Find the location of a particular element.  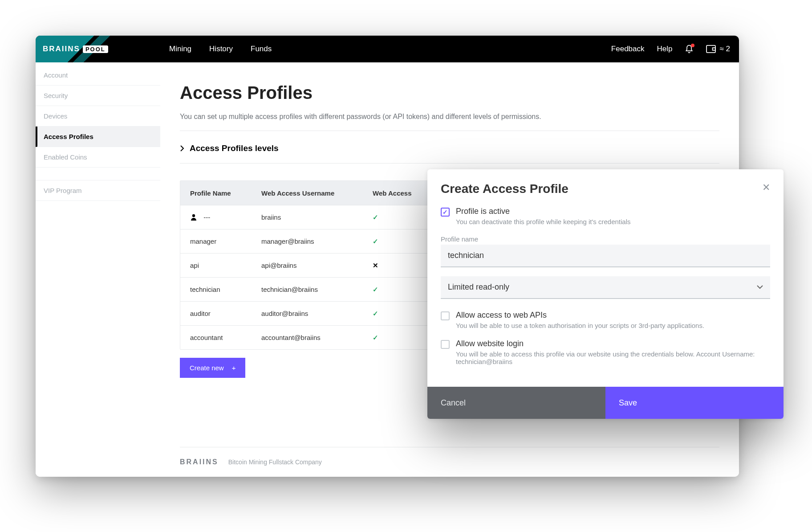

user-icon is located at coordinates (194, 217).